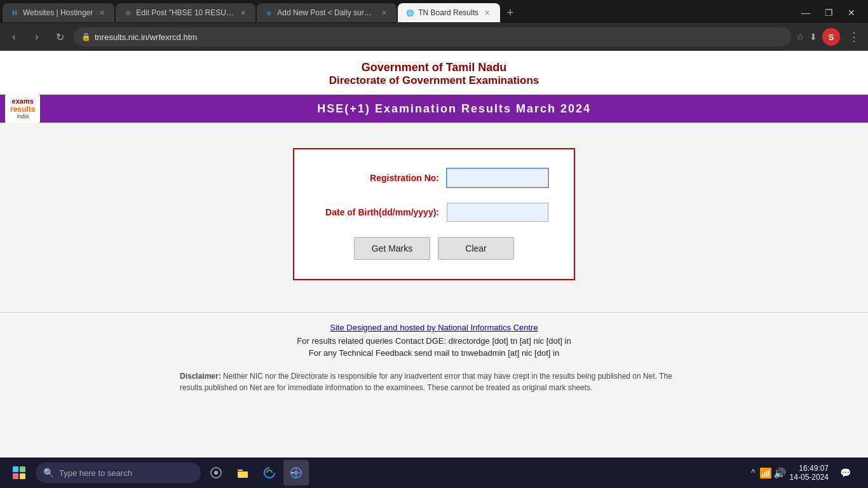 This screenshot has height=488, width=868. I want to click on taskbar-search: 🔍 Type here to search, so click(118, 473).